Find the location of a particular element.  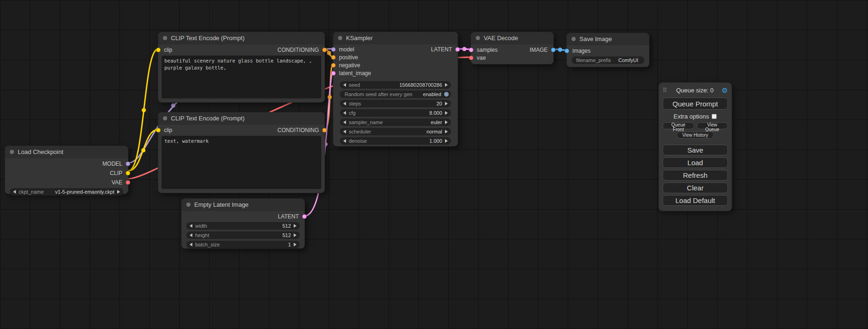

load-button: Load is located at coordinates (695, 162).